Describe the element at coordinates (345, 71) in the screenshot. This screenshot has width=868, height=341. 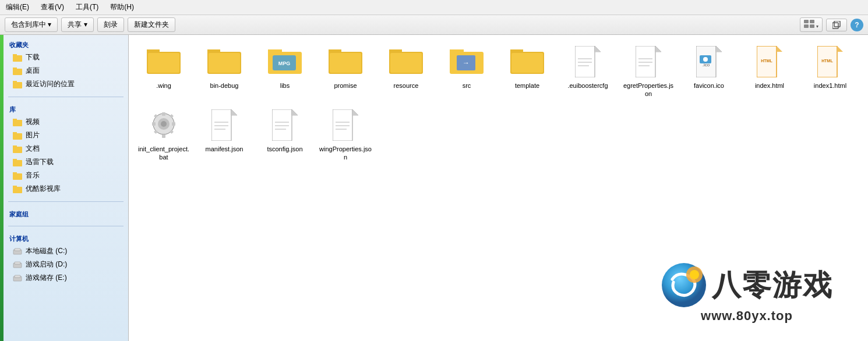
I see `file-item-promise: promise` at that location.